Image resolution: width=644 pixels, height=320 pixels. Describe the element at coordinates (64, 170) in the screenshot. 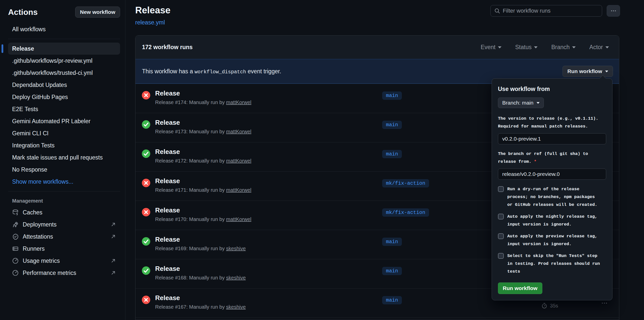

I see `sidebar-item-no-response: No Response` at that location.